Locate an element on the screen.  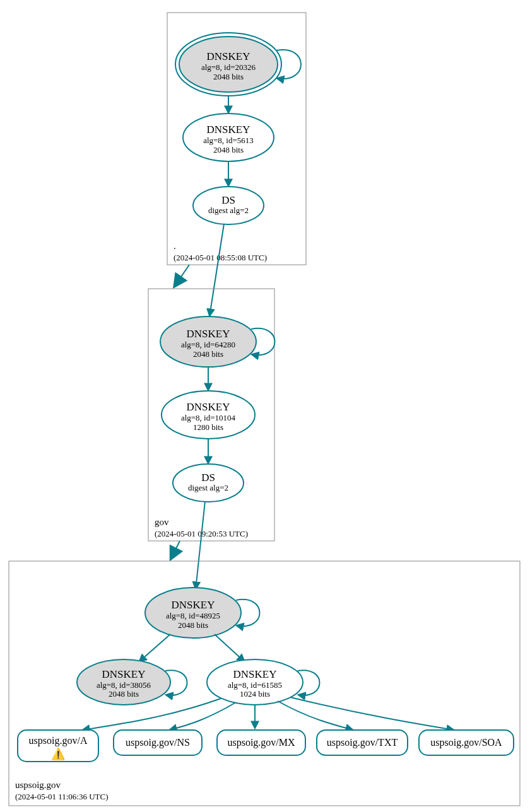
svg-text: alg=8, id=48925 is located at coordinates (193, 615).